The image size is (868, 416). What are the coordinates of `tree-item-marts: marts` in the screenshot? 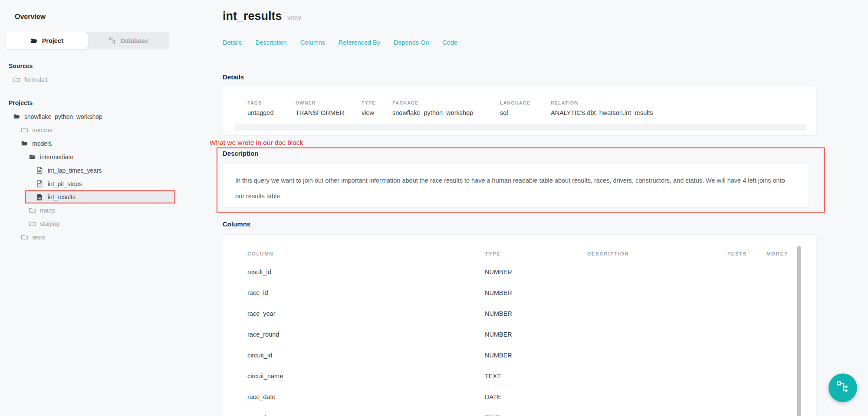 It's located at (111, 210).